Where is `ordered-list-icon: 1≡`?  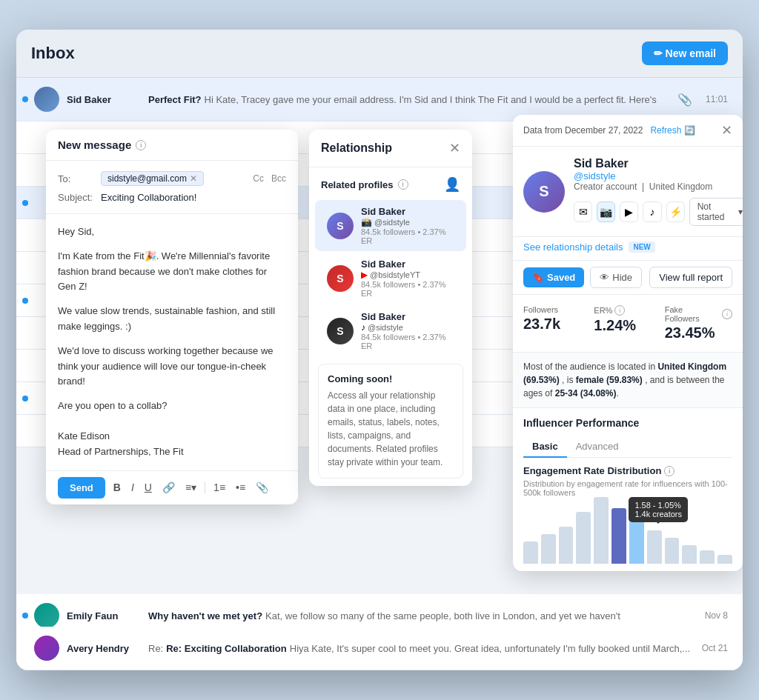 ordered-list-icon: 1≡ is located at coordinates (219, 487).